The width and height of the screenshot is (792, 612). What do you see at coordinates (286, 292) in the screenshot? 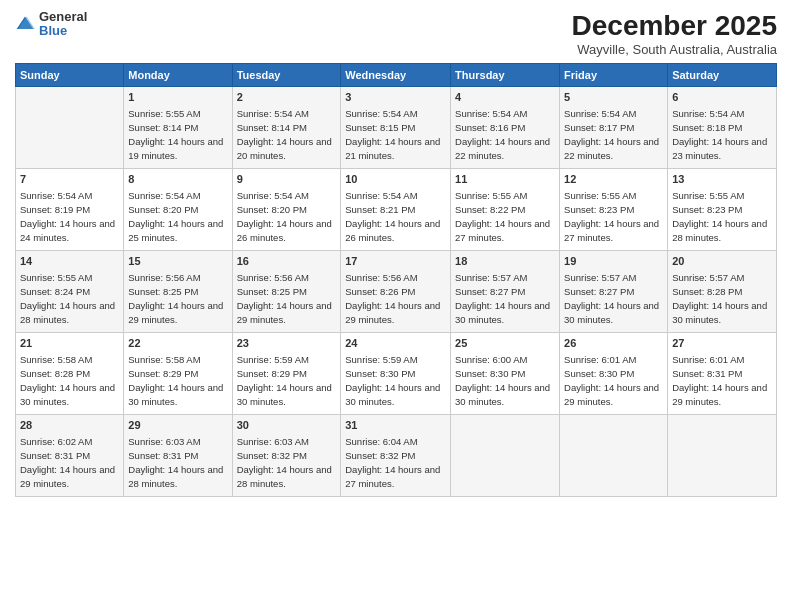
I see `calendar-cell: 16Sunrise: 5:56 AMSunset: 8:25 PMDayligh…` at bounding box center [286, 292].